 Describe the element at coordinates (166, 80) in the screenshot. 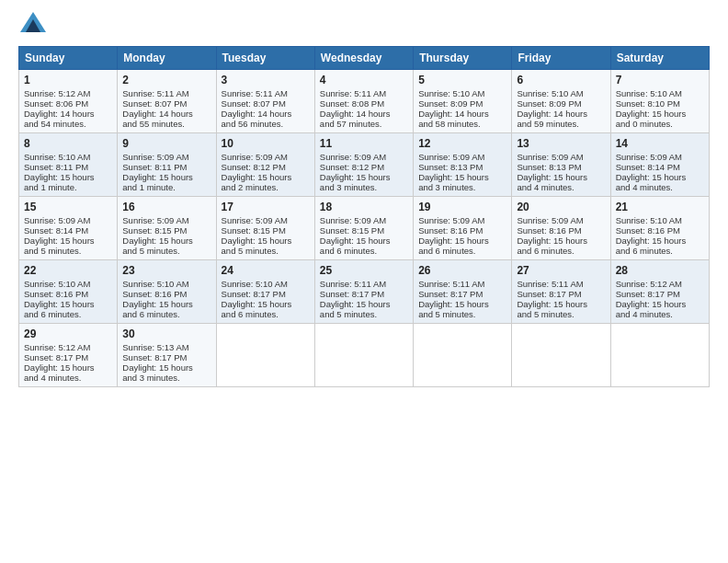

I see `day-number: 2` at that location.